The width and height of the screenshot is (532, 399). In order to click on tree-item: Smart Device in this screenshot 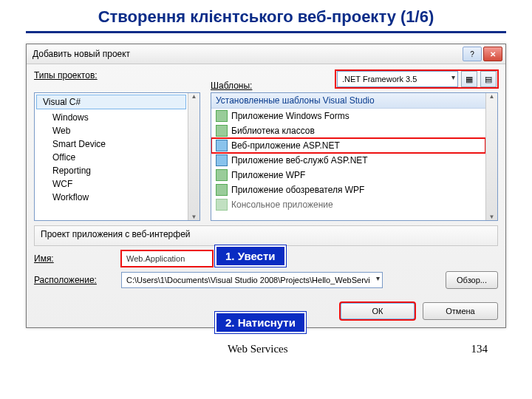, I will do `click(111, 144)`.